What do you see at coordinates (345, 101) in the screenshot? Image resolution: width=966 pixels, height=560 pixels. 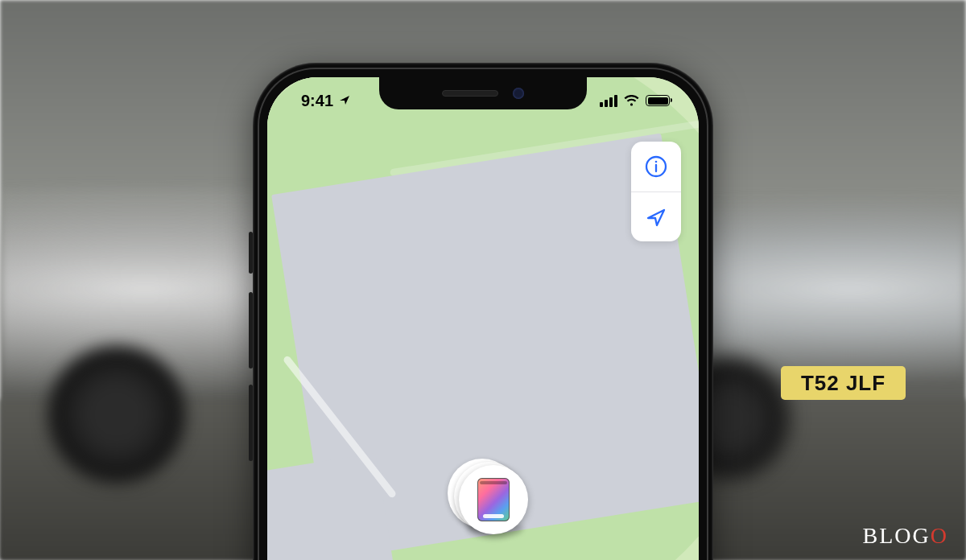 I see `location-services-icon` at bounding box center [345, 101].